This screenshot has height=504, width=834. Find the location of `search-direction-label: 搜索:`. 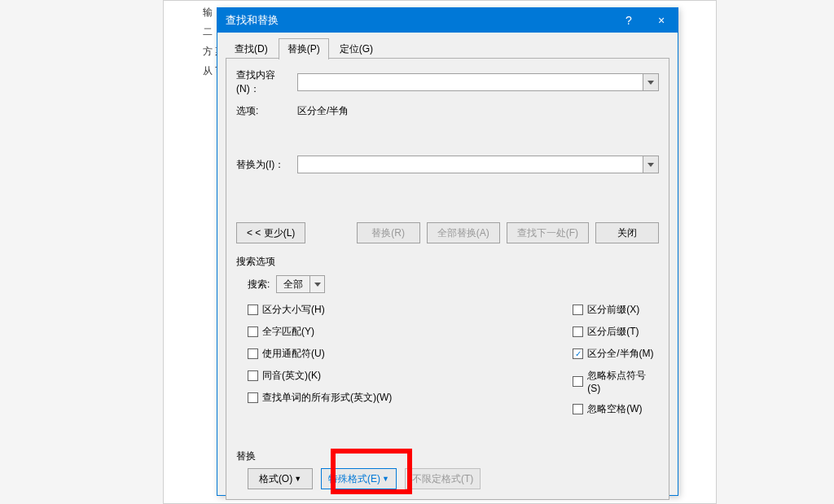

search-direction-label: 搜索: is located at coordinates (259, 285).